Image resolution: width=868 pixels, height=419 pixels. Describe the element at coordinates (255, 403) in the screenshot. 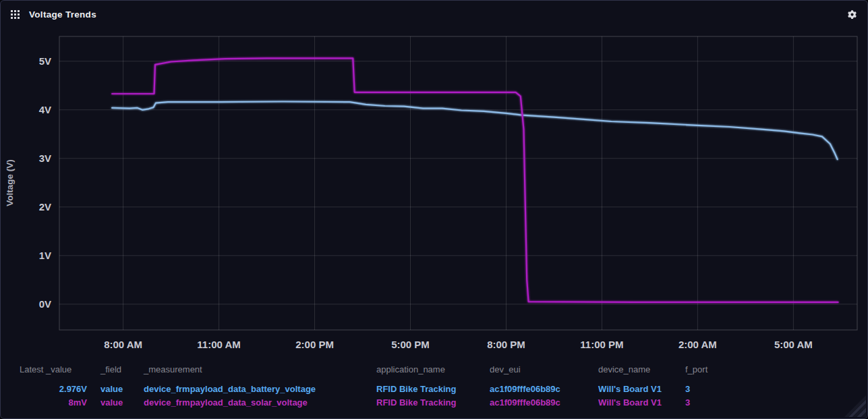

I see `legend-cell-measurement: device_frmpayload_data_solar_voltage` at that location.